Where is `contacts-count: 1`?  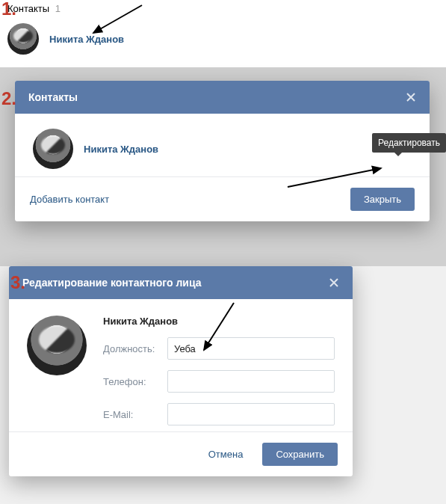 contacts-count: 1 is located at coordinates (58, 9).